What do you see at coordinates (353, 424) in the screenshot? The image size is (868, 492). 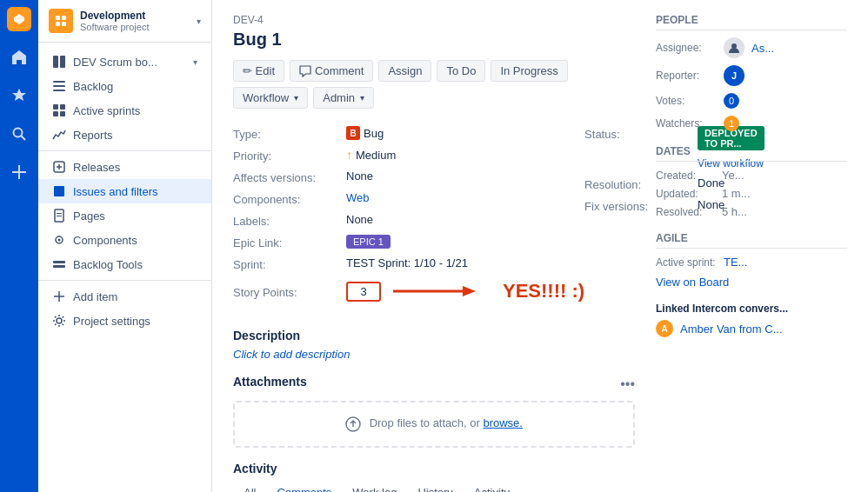 I see `upload-icon` at bounding box center [353, 424].